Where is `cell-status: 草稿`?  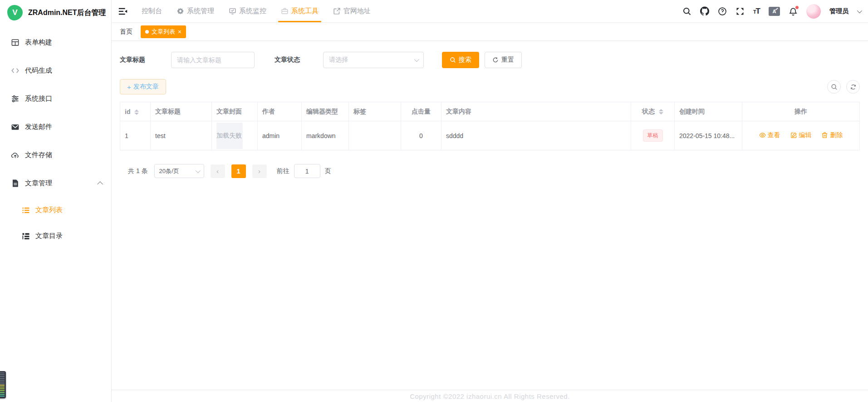 cell-status: 草稿 is located at coordinates (653, 136).